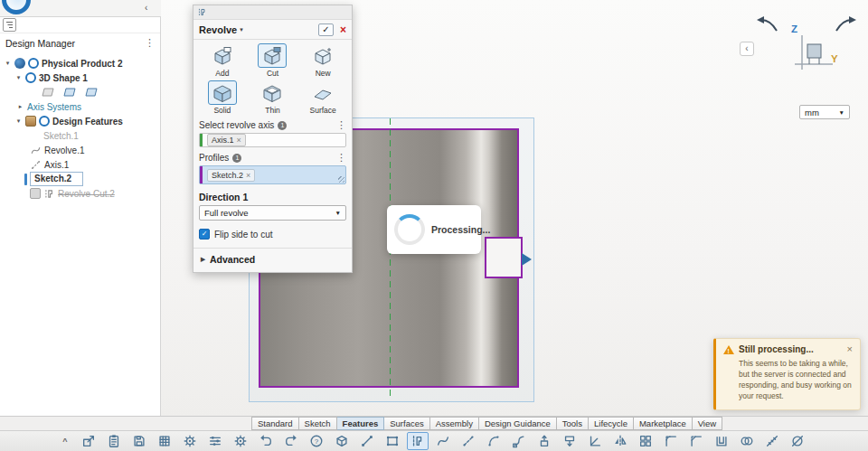 The image size is (868, 451). I want to click on option-surface: Surface, so click(323, 98).